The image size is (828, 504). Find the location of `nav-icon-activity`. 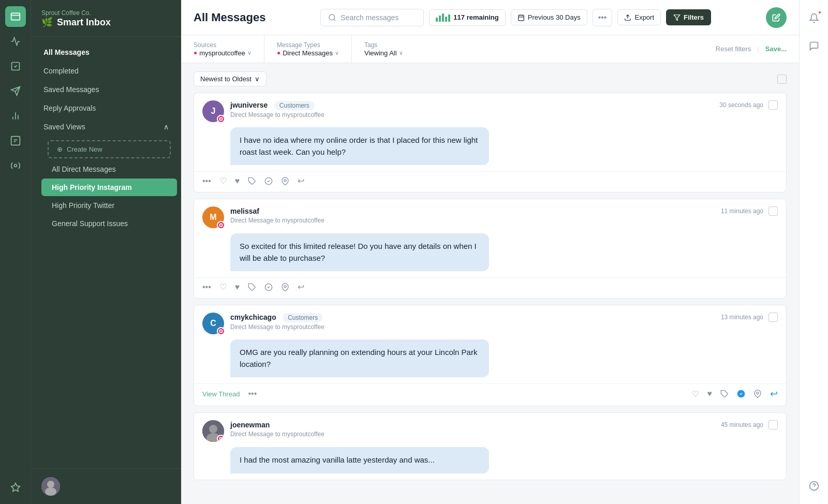

nav-icon-activity is located at coordinates (16, 41).